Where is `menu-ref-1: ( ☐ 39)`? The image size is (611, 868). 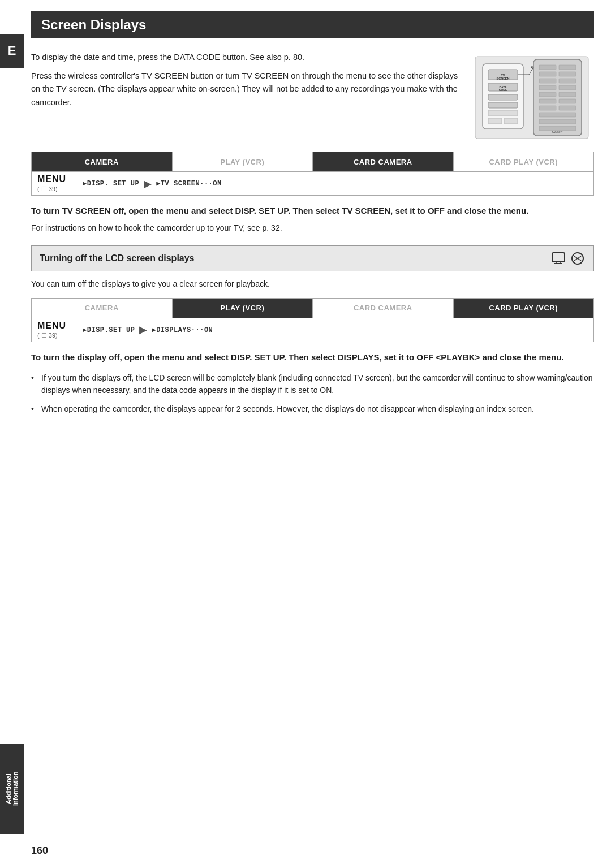
menu-ref-1: ( ☐ 39) is located at coordinates (48, 189).